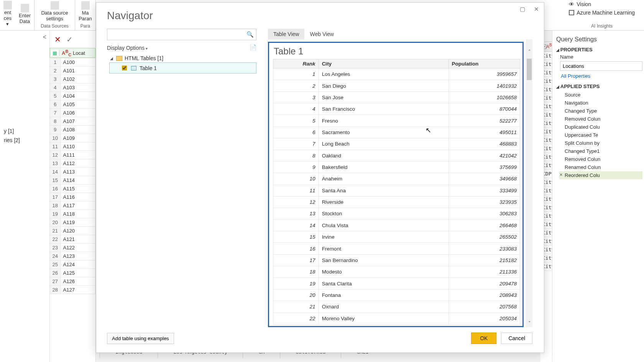  I want to click on row-number: 14, so click(55, 172).